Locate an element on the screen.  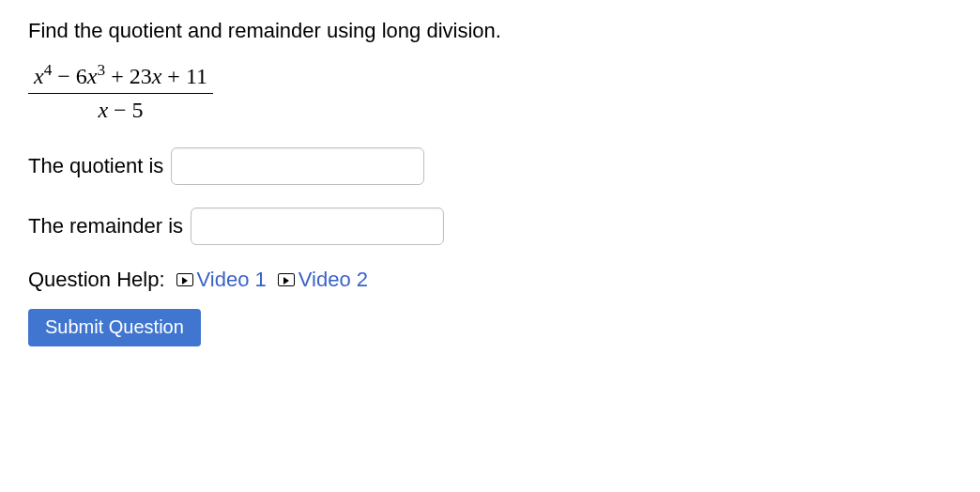
video-link-1-label: Video 1 is located at coordinates (232, 280).